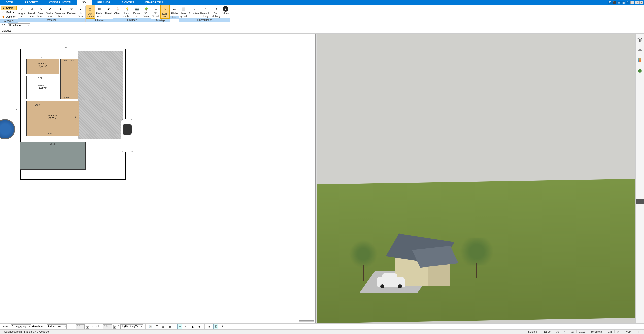  What do you see at coordinates (156, 9) in the screenshot?
I see `section-icon: ⬓` at bounding box center [156, 9].